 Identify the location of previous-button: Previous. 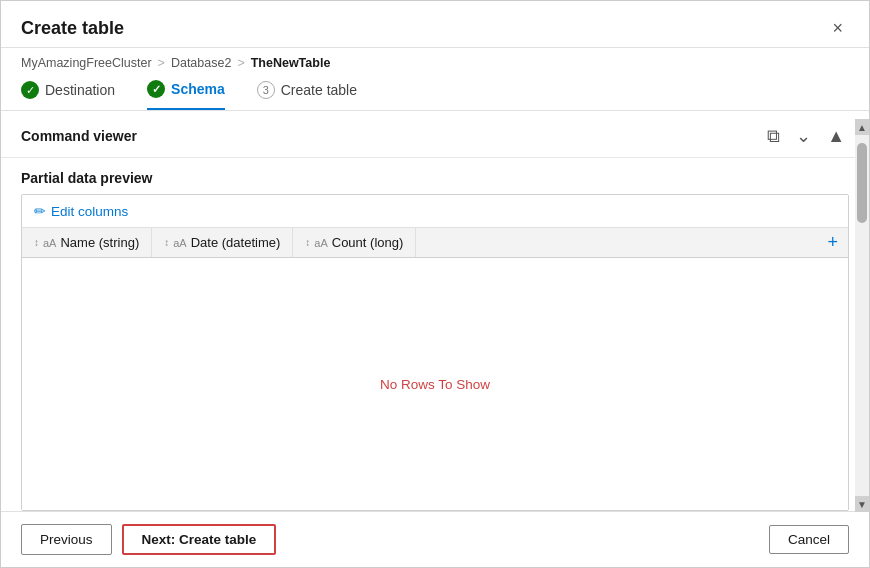
(66, 540).